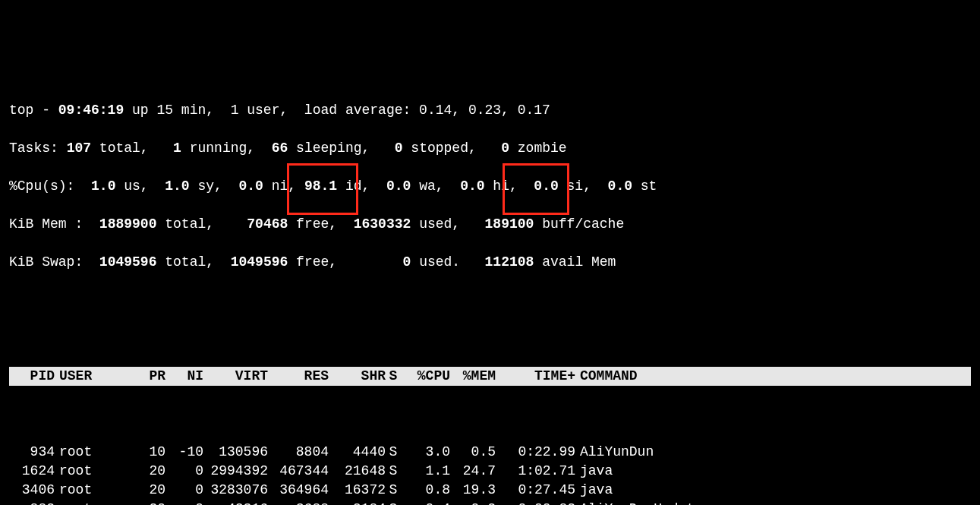 The width and height of the screenshot is (980, 505). I want to click on cell-pr: 10, so click(147, 453).